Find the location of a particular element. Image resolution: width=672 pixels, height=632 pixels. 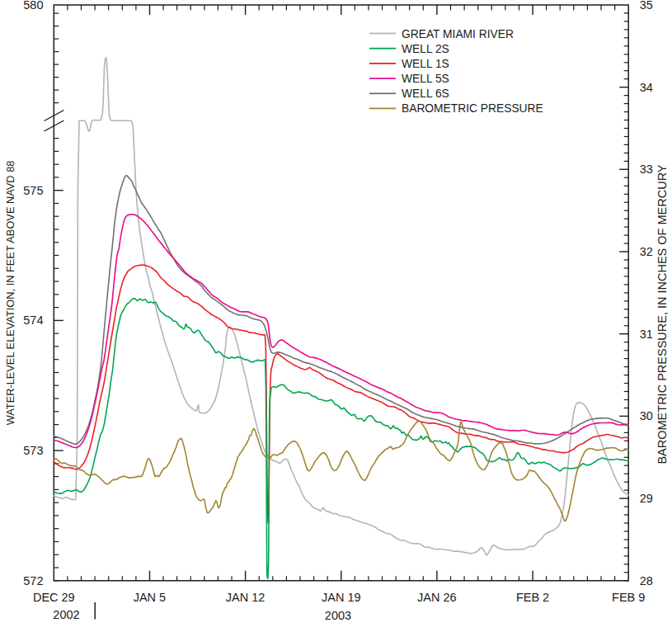

svg-text: 28 is located at coordinates (646, 581).